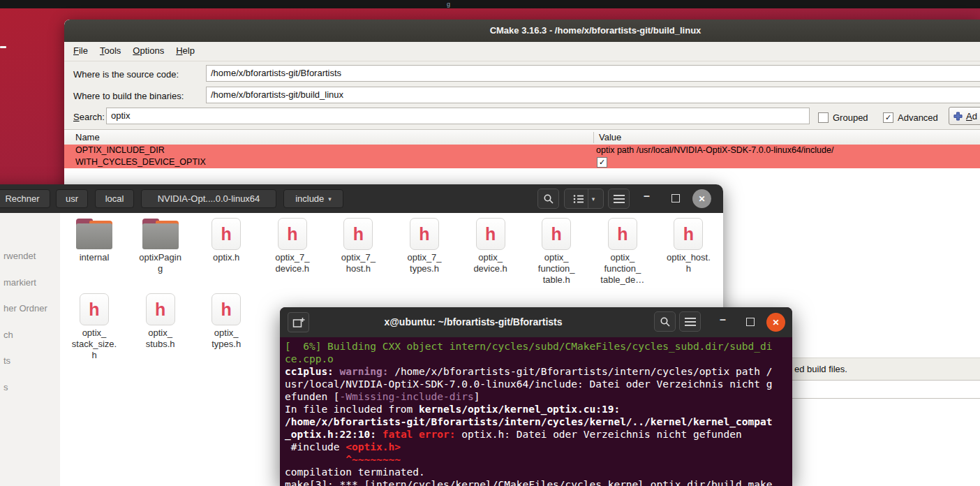 Image resolution: width=980 pixels, height=486 pixels. Describe the element at coordinates (619, 199) in the screenshot. I see `hamburger-icon` at that location.